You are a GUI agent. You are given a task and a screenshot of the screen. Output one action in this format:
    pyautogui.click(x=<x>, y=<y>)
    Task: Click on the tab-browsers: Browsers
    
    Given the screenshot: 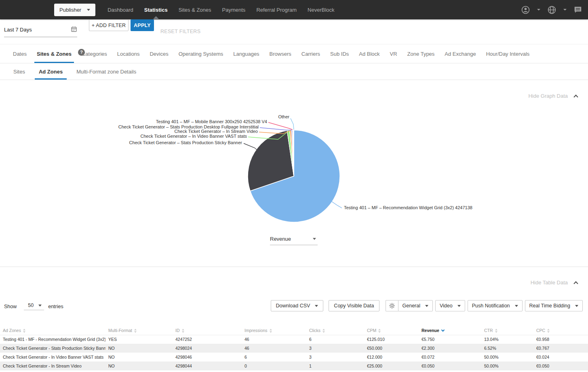 What is the action you would take?
    pyautogui.click(x=280, y=54)
    